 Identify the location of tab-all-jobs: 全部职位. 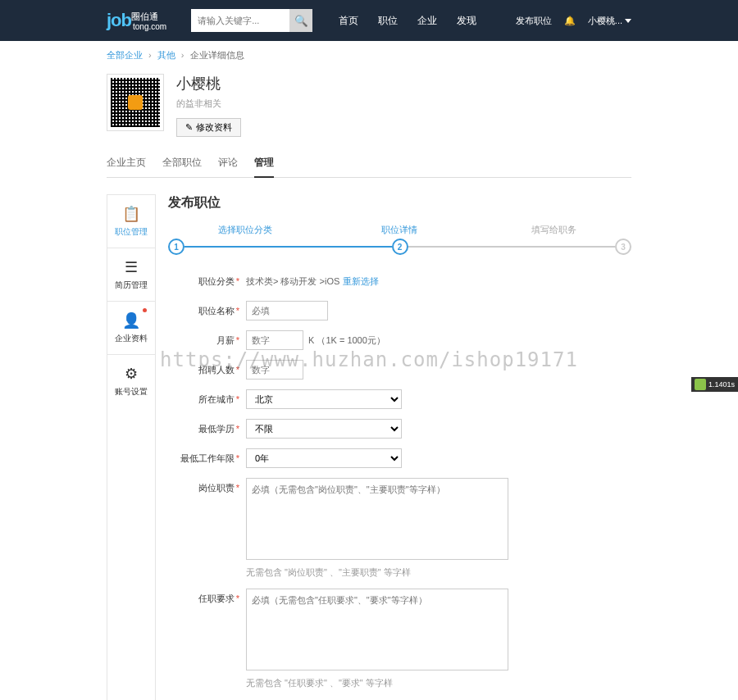
(182, 163).